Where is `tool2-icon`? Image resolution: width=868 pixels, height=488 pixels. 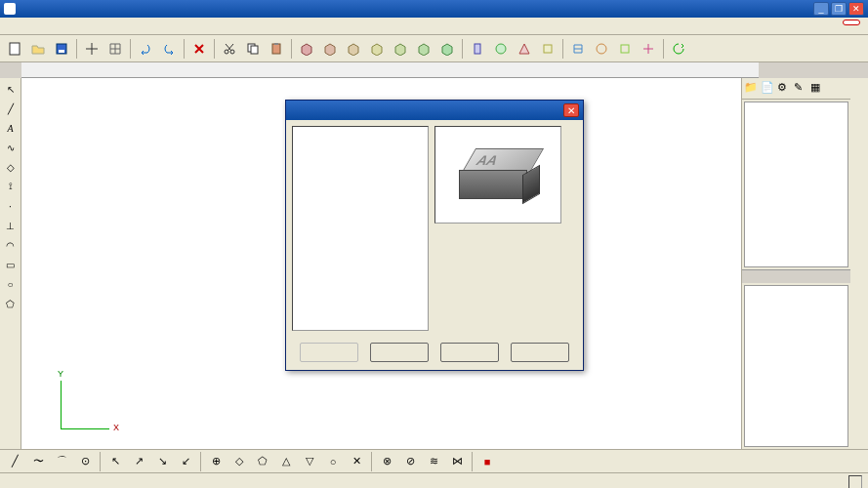 tool2-icon is located at coordinates (501, 49).